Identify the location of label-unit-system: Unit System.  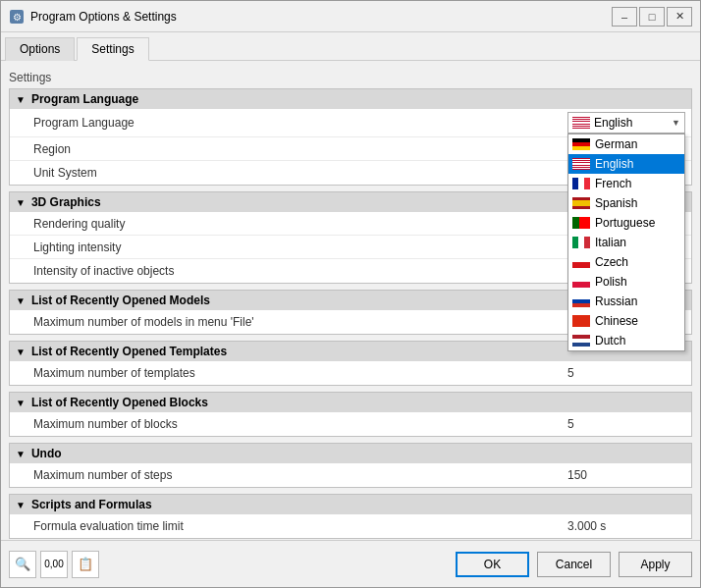
(300, 173).